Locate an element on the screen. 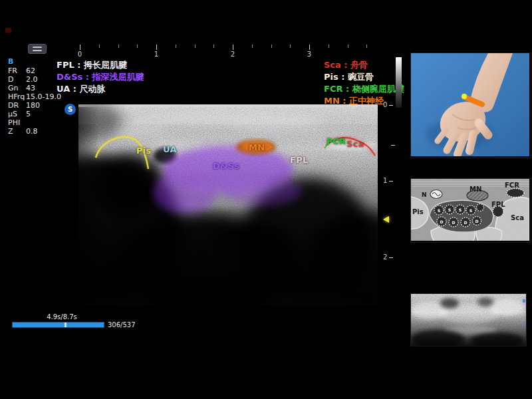 This screenshot has width=532, height=399. svg-text: N is located at coordinates (424, 195).